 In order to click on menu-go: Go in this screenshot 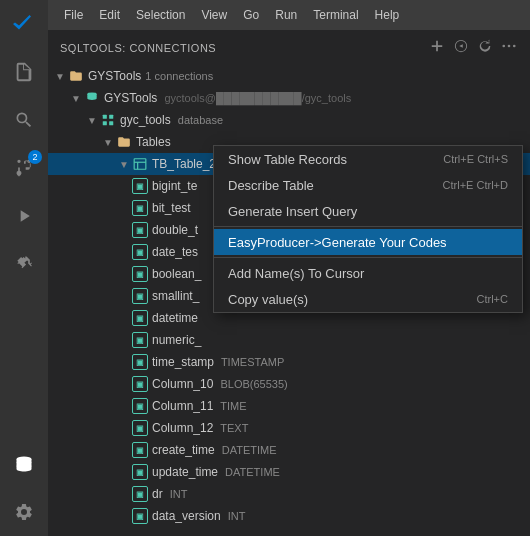, I will do `click(251, 15)`.